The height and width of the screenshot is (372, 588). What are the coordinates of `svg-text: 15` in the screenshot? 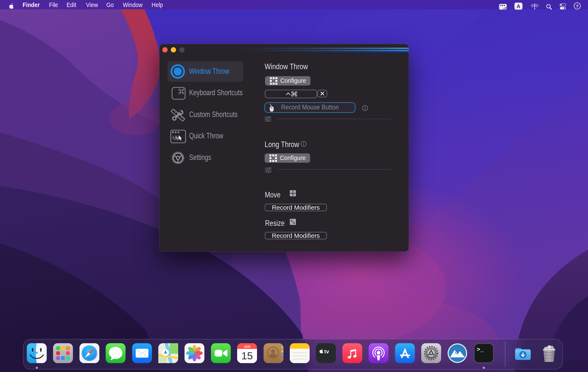 It's located at (247, 356).